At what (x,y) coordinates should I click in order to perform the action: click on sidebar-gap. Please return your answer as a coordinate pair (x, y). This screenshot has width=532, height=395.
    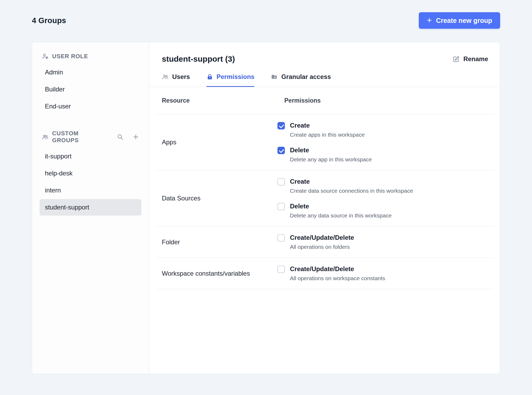
    Looking at the image, I should click on (90, 121).